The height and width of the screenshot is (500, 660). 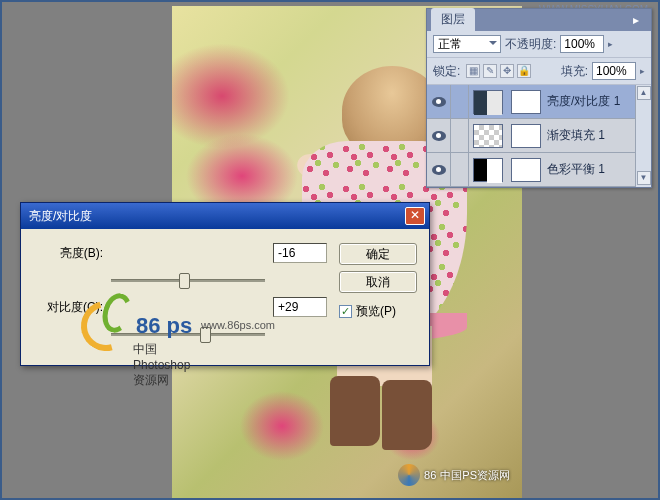 I want to click on fill-input: 100%, so click(x=614, y=71).